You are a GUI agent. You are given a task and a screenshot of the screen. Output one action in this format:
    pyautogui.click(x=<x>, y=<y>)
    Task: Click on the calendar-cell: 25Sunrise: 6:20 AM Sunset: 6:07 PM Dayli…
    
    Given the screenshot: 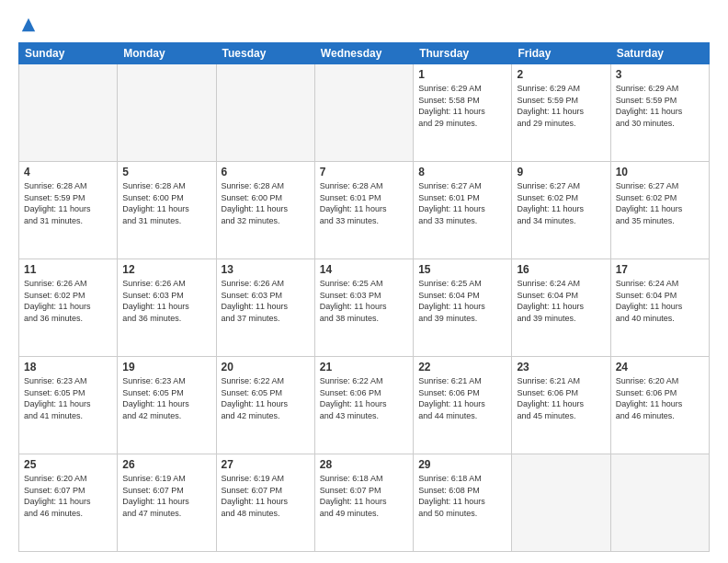 What is the action you would take?
    pyautogui.click(x=68, y=503)
    